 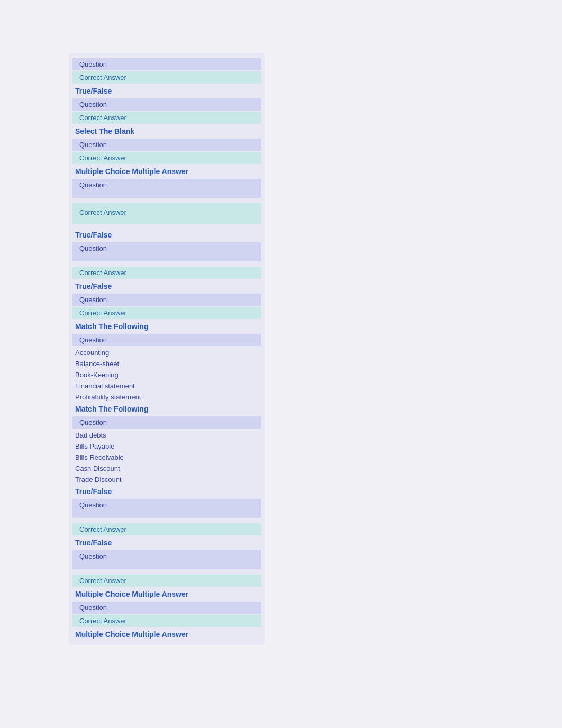 What do you see at coordinates (167, 299) in the screenshot?
I see `section-true-false-3: True/False Question Correct Answer` at bounding box center [167, 299].